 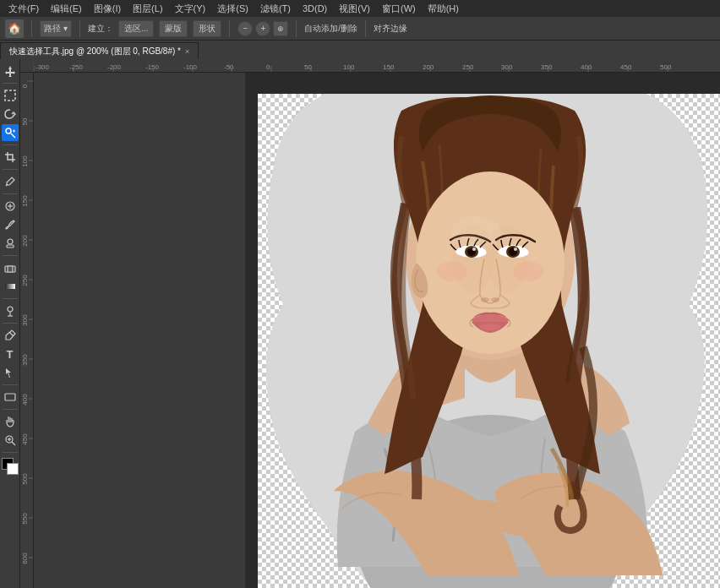 I want to click on color-preview, so click(x=10, y=466).